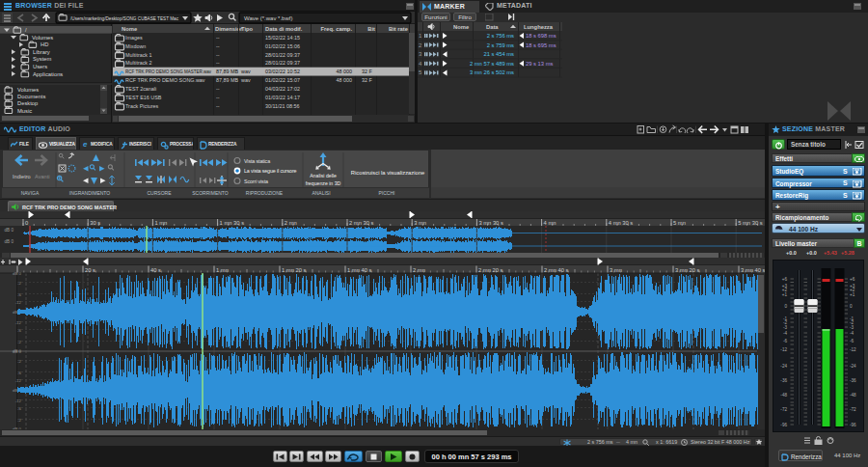 The width and height of the screenshot is (868, 467). Describe the element at coordinates (95, 223) in the screenshot. I see `svg-text: 30 s` at that location.